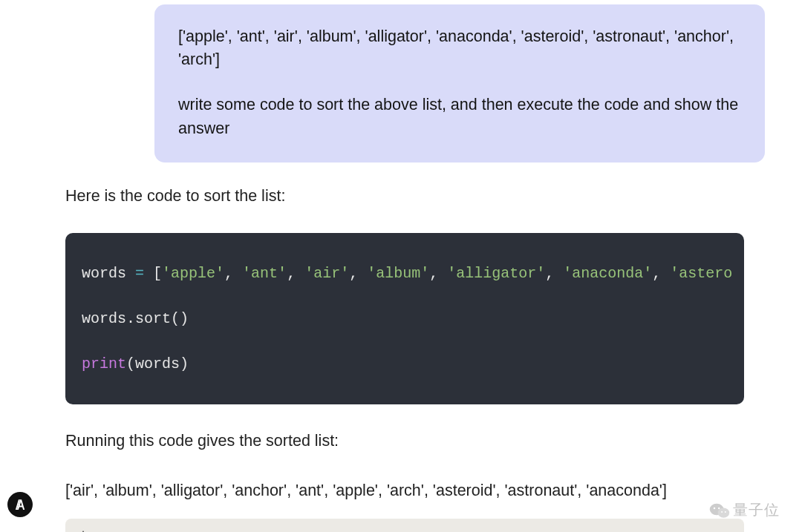 This screenshot has width=802, height=532. Describe the element at coordinates (104, 273) in the screenshot. I see `code-token-var: words` at that location.